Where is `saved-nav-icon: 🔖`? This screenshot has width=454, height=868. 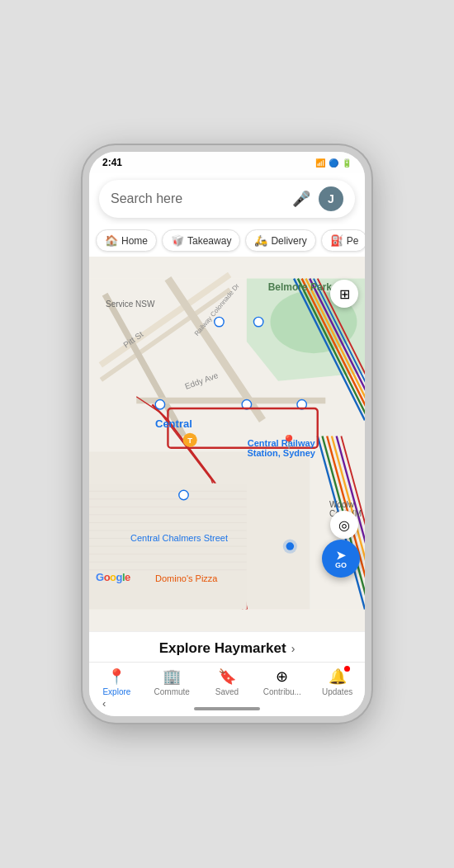
saved-nav-icon: 🔖 is located at coordinates (227, 677).